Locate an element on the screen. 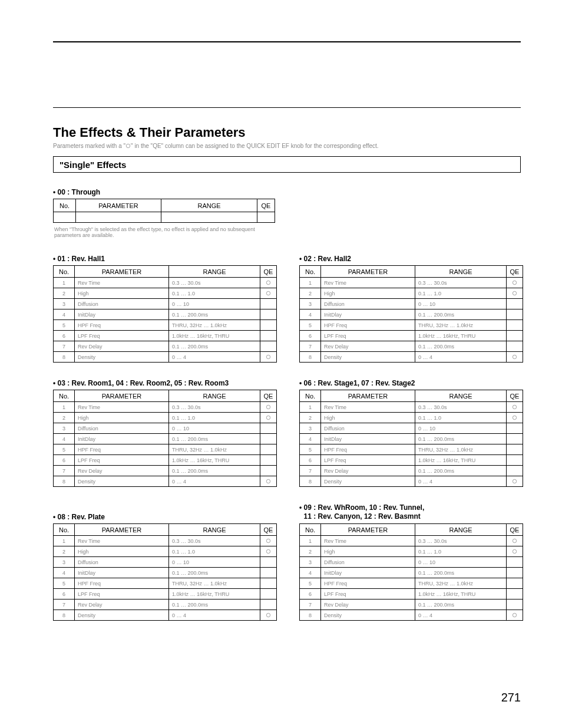  table-row: 5HPF FreqTHRU, 32Hz … 1.0kHz is located at coordinates (411, 584).